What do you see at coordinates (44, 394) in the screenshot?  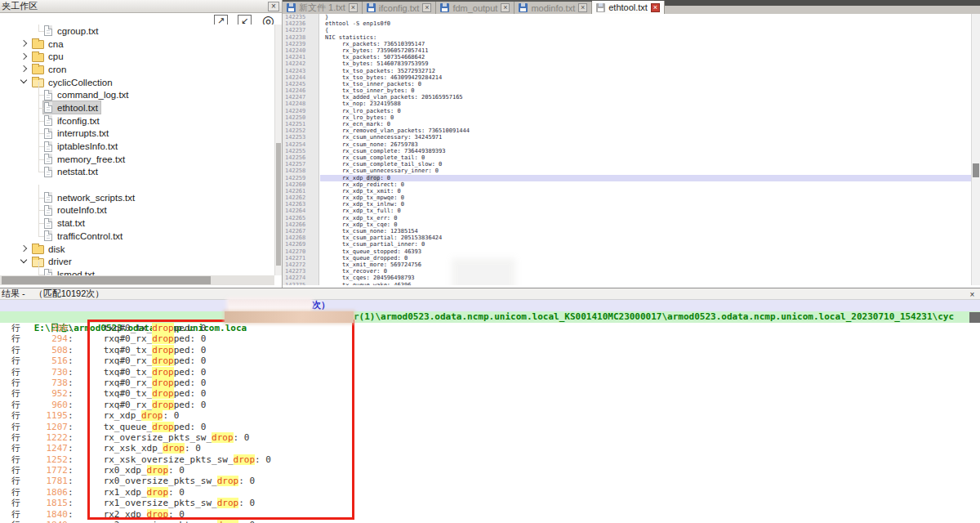 I see `row-line-number: 952` at bounding box center [44, 394].